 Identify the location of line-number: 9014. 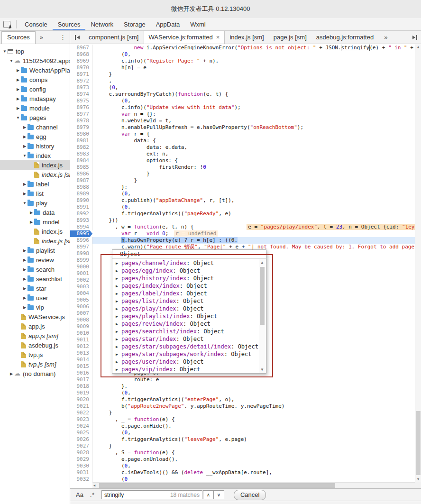
(82, 360).